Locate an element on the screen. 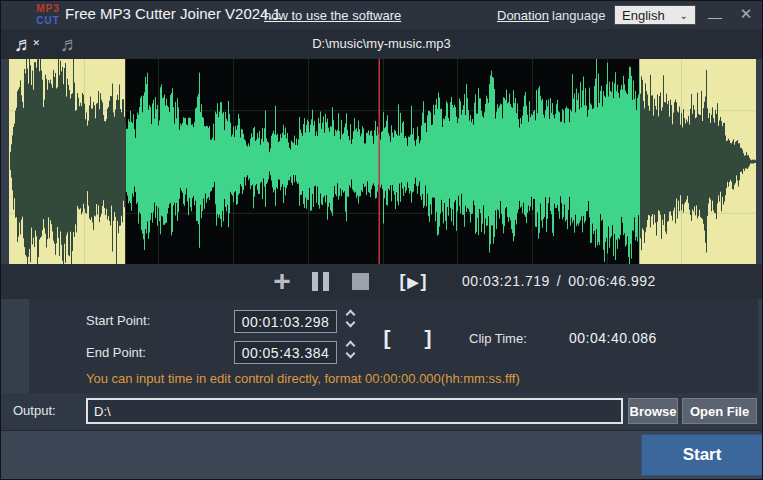 The height and width of the screenshot is (480, 763). output-row: Output: Browse Open File is located at coordinates (382, 412).